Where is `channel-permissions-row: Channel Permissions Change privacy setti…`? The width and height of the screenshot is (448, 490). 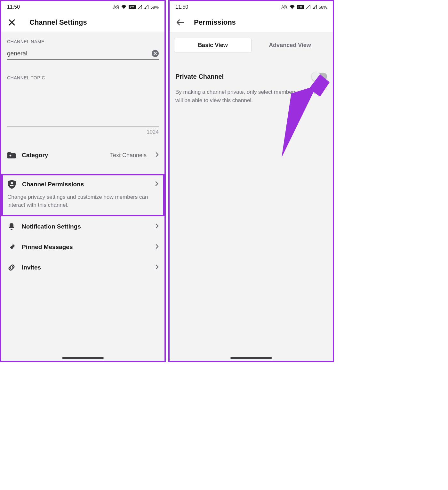 channel-permissions-row: Channel Permissions Change privacy setti… is located at coordinates (83, 195).